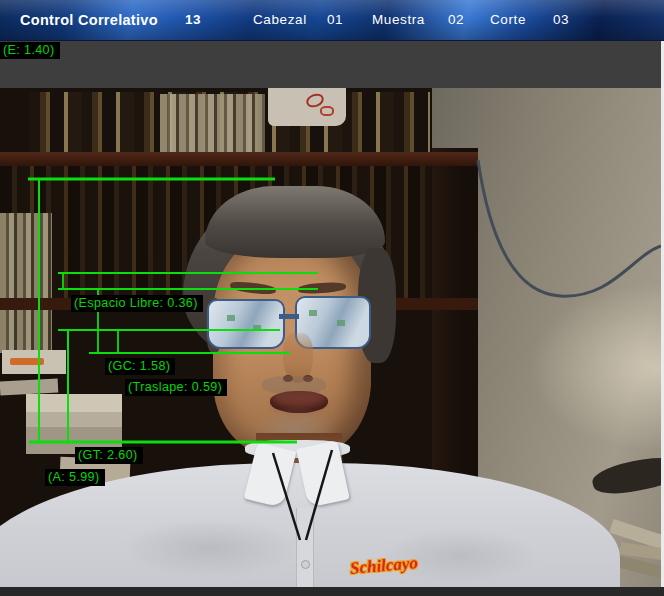 Image resolution: width=664 pixels, height=596 pixels. Describe the element at coordinates (176, 388) in the screenshot. I see `label-traslape: (Traslape: 0.59)` at that location.